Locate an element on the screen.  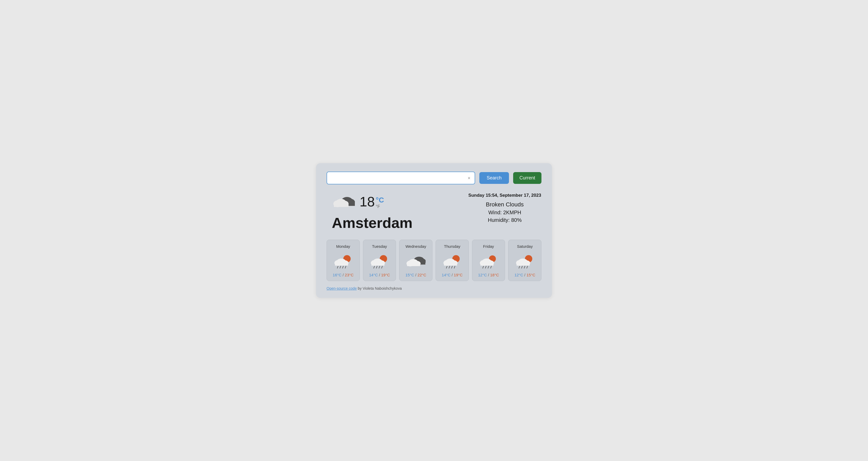
forecast-temps-monday: 16°C / 23°C is located at coordinates (343, 275).